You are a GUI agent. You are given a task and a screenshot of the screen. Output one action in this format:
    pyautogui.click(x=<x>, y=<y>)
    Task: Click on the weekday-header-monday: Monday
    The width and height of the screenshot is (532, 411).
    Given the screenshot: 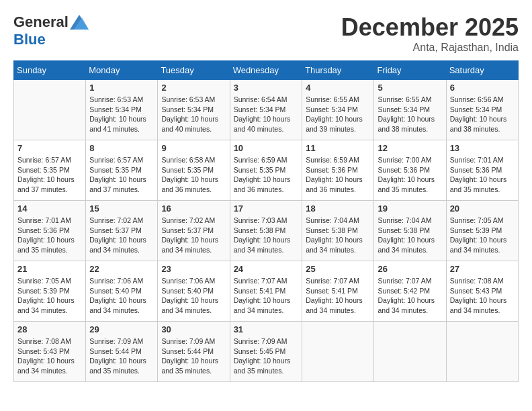 What is the action you would take?
    pyautogui.click(x=122, y=71)
    